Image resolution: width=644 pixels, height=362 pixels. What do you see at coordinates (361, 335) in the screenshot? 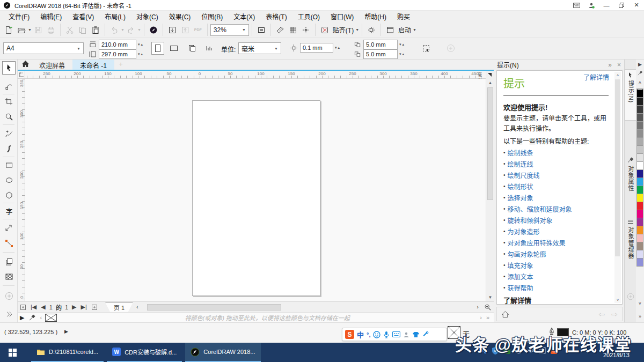
I see `ime-mode-indicator: 中` at bounding box center [361, 335].